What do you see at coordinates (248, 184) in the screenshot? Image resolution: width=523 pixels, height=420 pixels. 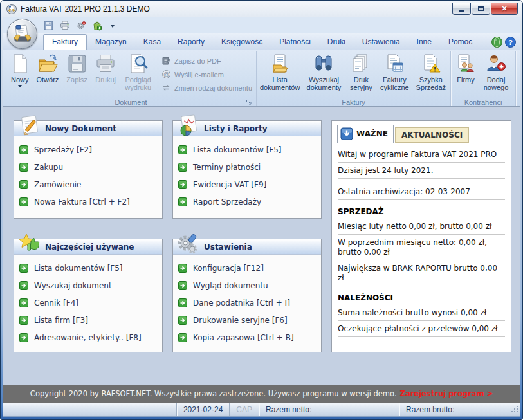 I see `link-ewidencja-vat: Ewidencja VAT [F9]` at bounding box center [248, 184].